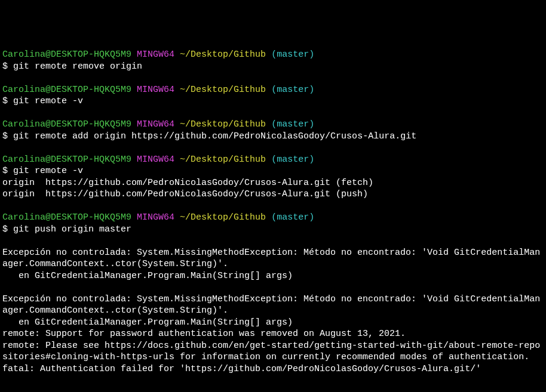  I want to click on error-line: remote: Support for password authenticat…, so click(273, 334).